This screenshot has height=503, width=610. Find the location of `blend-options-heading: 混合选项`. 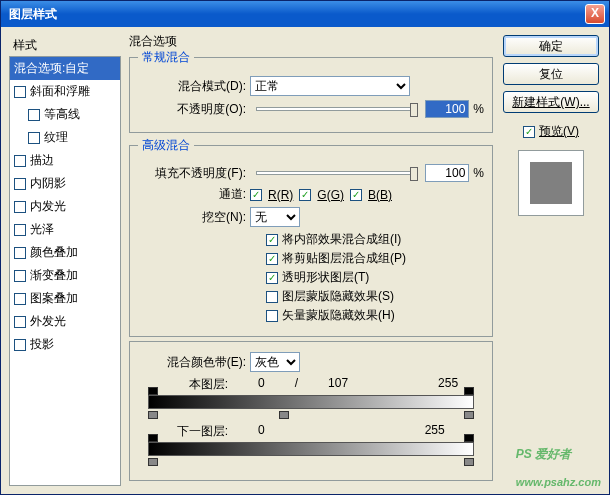

blend-options-heading: 混合选项 is located at coordinates (153, 42).